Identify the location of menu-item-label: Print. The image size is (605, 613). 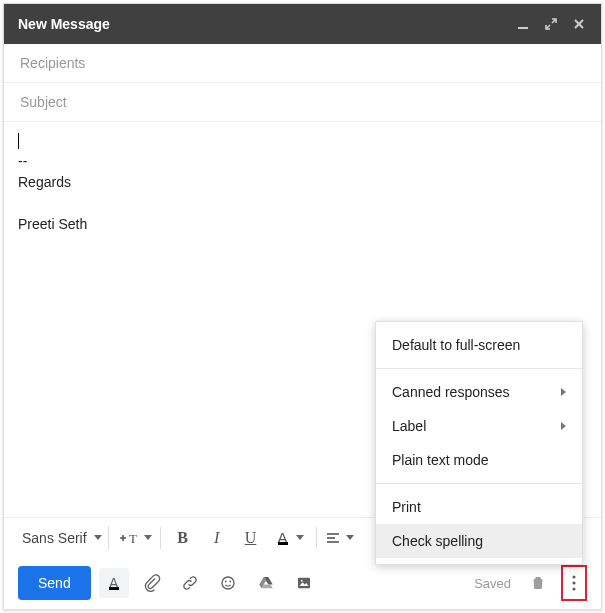
(406, 507).